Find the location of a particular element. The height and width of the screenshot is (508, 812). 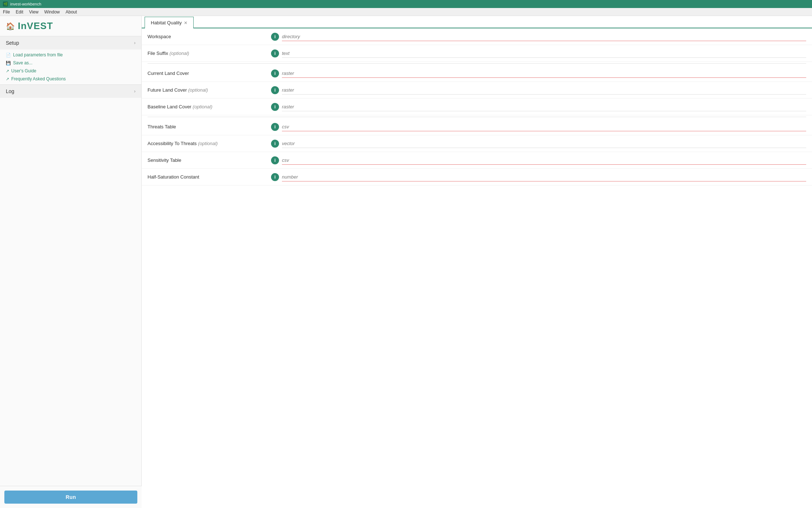

workspace-input is located at coordinates (544, 37).